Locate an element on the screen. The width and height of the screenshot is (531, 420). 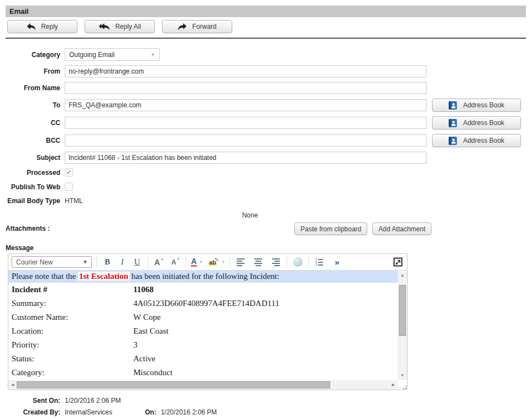
resize-grip-icon is located at coordinates (404, 386).